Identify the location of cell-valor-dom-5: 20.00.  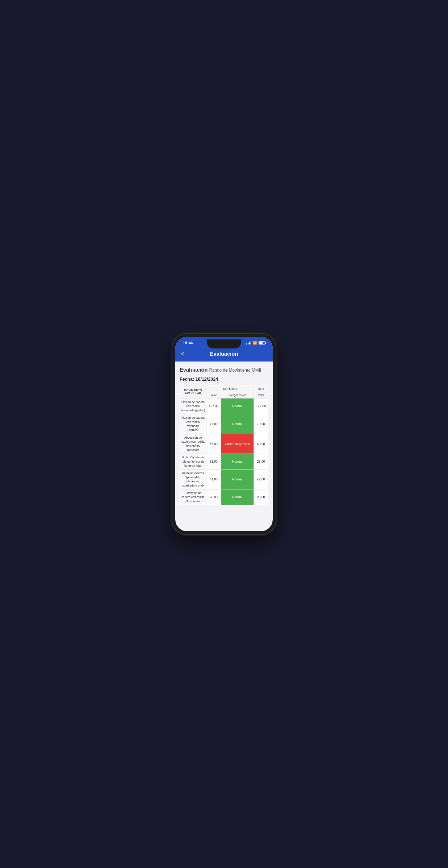
(214, 497).